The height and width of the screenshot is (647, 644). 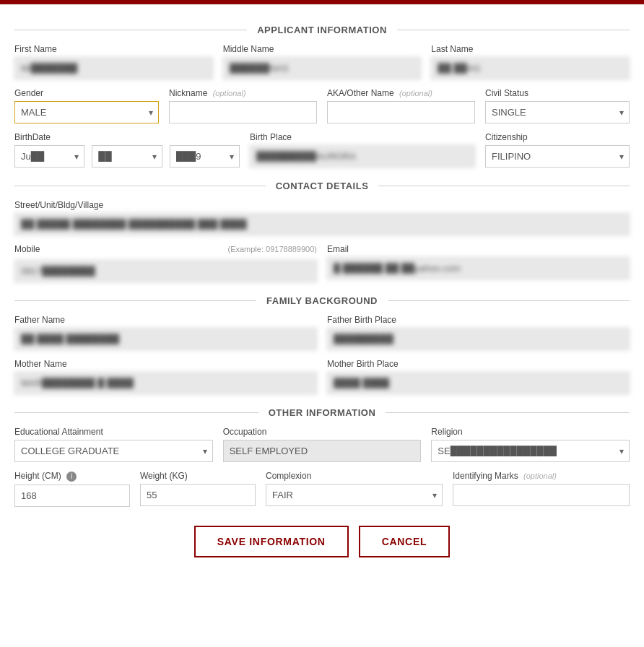 What do you see at coordinates (322, 413) in the screenshot?
I see `section-other-info: OTHER INFORMATION` at bounding box center [322, 413].